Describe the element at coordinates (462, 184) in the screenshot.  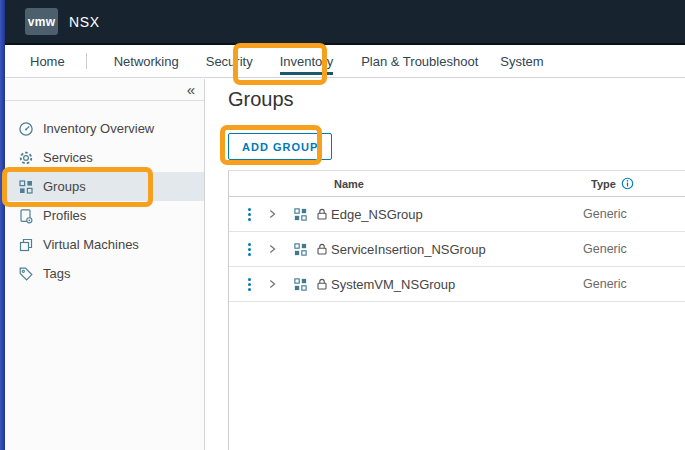
I see `column-header-name: Name` at that location.